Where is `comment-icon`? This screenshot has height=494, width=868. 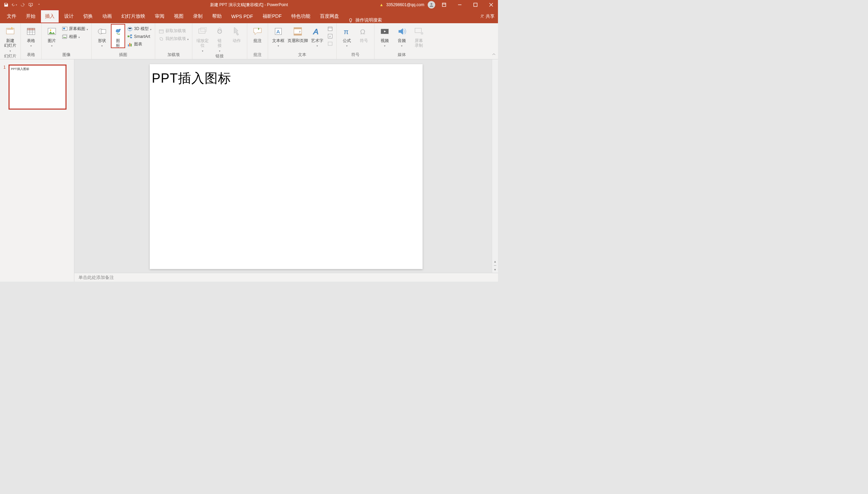 comment-icon is located at coordinates (258, 31).